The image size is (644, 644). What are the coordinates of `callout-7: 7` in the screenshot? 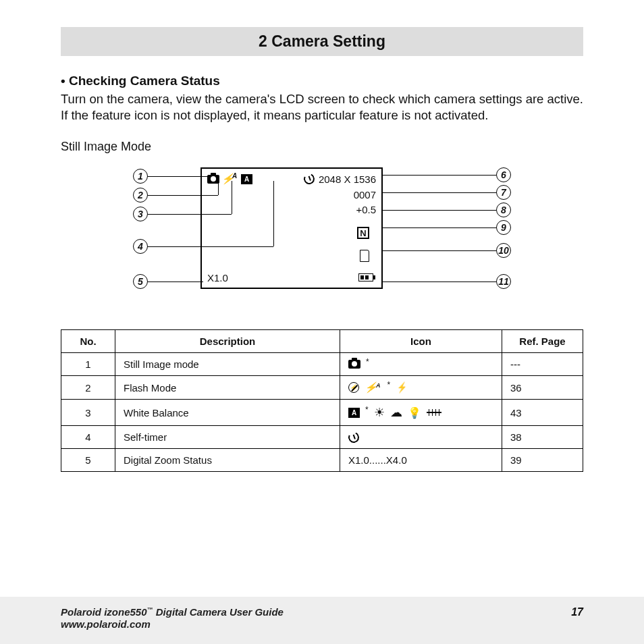 It's located at (504, 192).